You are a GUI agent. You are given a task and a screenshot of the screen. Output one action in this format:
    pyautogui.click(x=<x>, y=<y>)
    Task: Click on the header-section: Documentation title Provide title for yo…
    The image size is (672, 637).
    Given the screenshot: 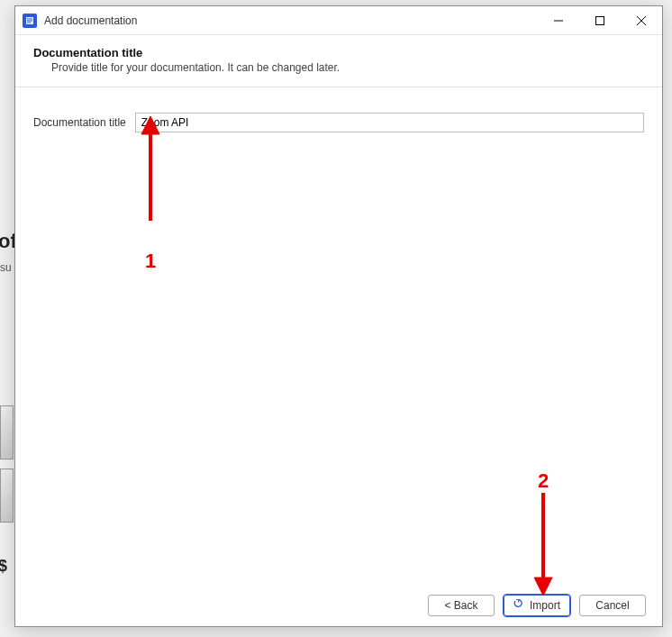 What is the action you would take?
    pyautogui.click(x=339, y=61)
    